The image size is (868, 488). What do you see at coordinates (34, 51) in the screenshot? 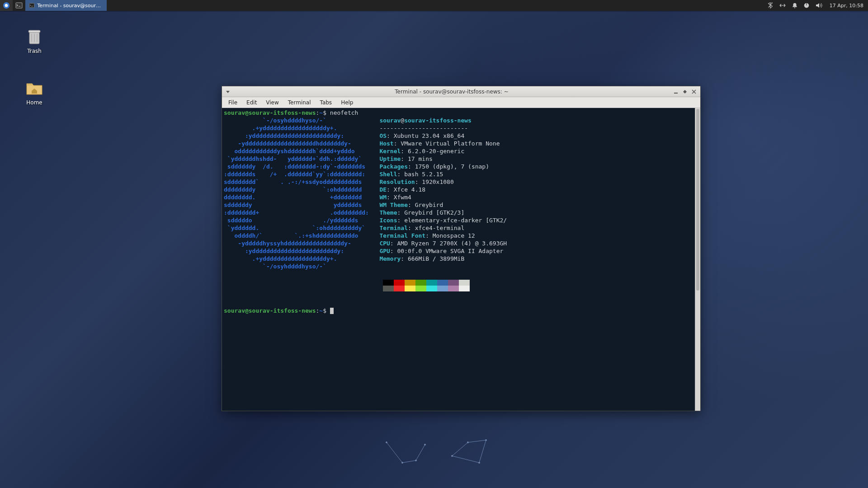
I see `desktop-icon-trash-label: Trash` at bounding box center [34, 51].